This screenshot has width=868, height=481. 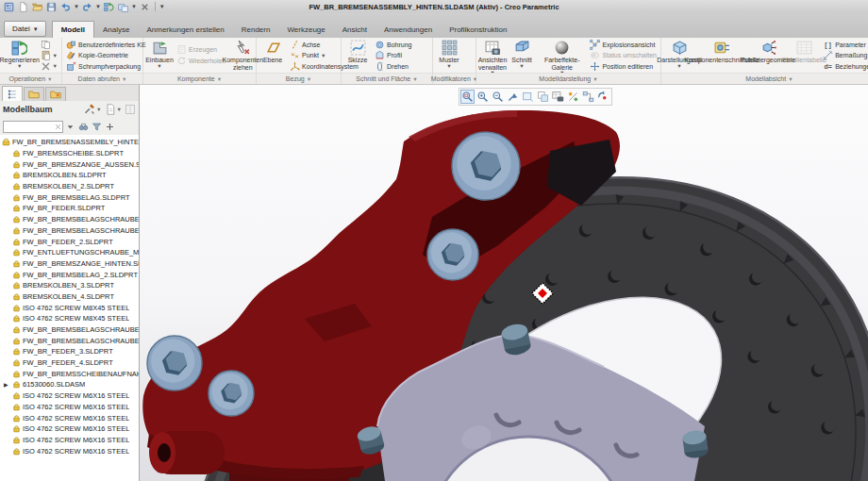 I want to click on saved-orientations-button, so click(x=543, y=96).